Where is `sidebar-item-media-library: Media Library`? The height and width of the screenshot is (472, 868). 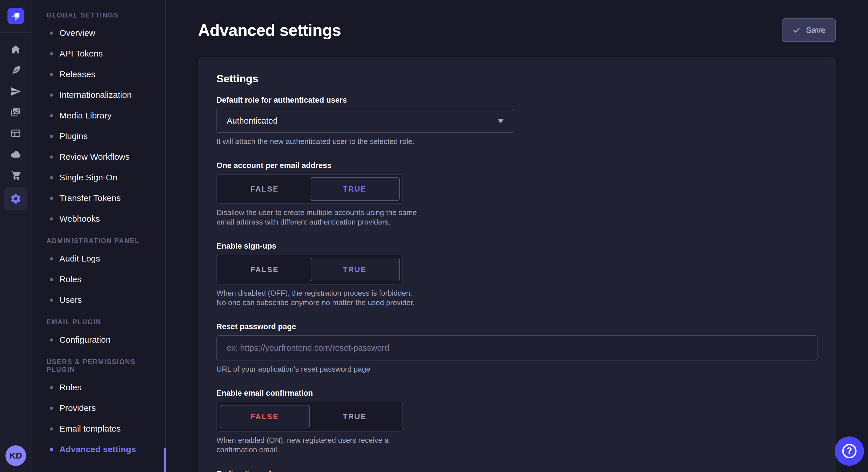 sidebar-item-media-library: Media Library is located at coordinates (99, 116).